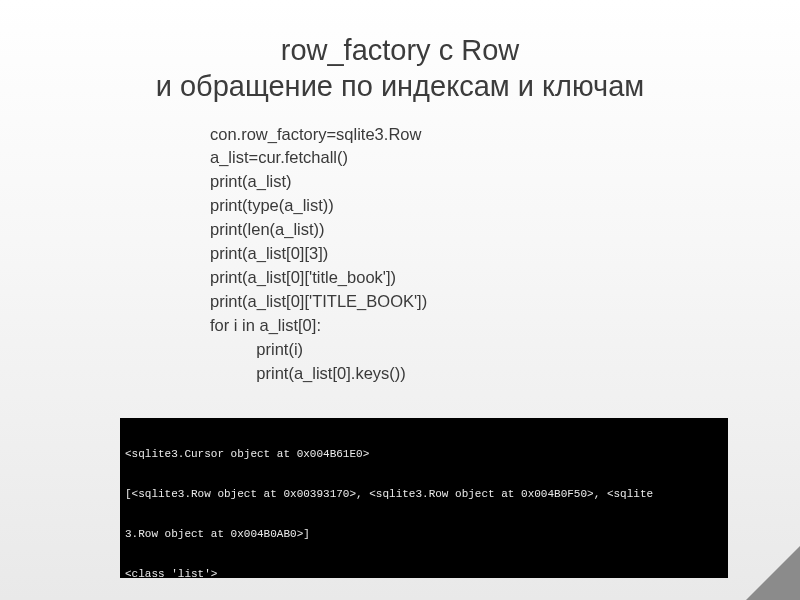  Describe the element at coordinates (424, 534) in the screenshot. I see `terminal-line: 3.Row object at 0x004B0AB0>]` at that location.